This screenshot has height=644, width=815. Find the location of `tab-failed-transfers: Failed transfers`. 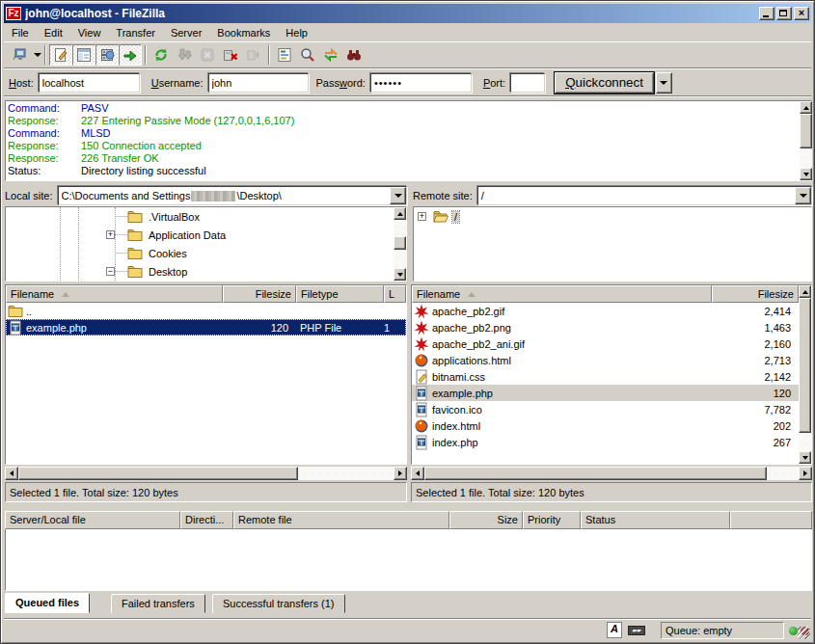

tab-failed-transfers: Failed transfers is located at coordinates (158, 604).